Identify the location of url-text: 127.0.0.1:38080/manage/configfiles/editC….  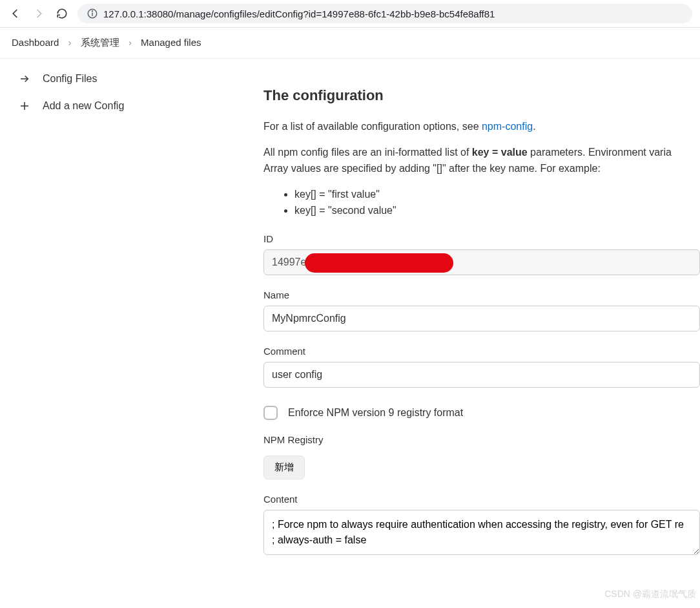
(299, 14).